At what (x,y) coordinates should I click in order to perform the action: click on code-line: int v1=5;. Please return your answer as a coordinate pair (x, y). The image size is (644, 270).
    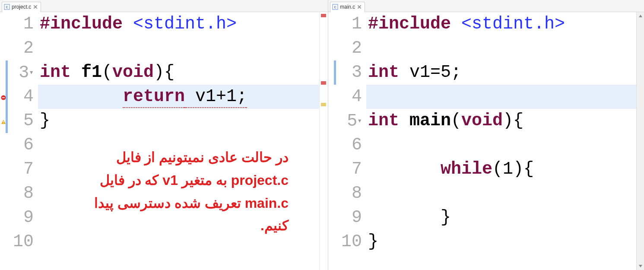
    Looking at the image, I should click on (501, 73).